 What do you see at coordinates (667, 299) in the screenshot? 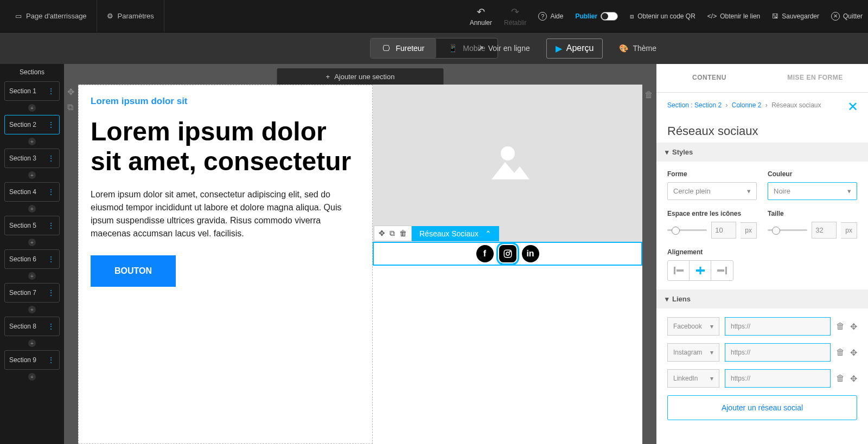
I see `caret-down-icon: ▾` at bounding box center [667, 299].